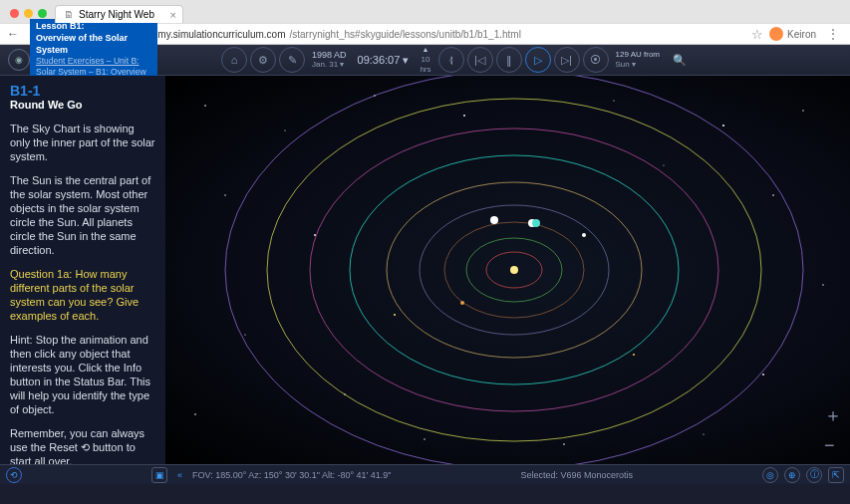 The width and height of the screenshot is (850, 504). Describe the element at coordinates (425, 474) in the screenshot. I see `status-bar: ⟲ ▣ « FOV: 185.00° Az: 150° 30' 30.1" Al…` at that location.